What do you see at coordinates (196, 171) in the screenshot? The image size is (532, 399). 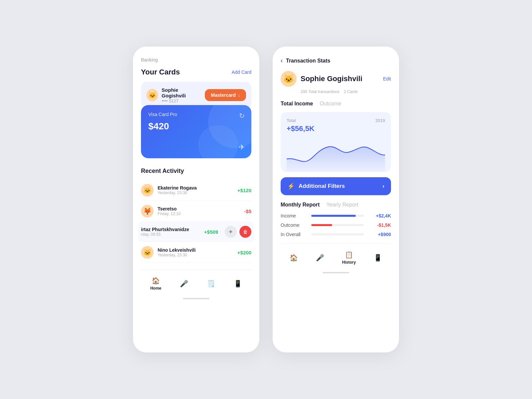 I see `recent-activity-title: Recent Activity` at bounding box center [196, 171].